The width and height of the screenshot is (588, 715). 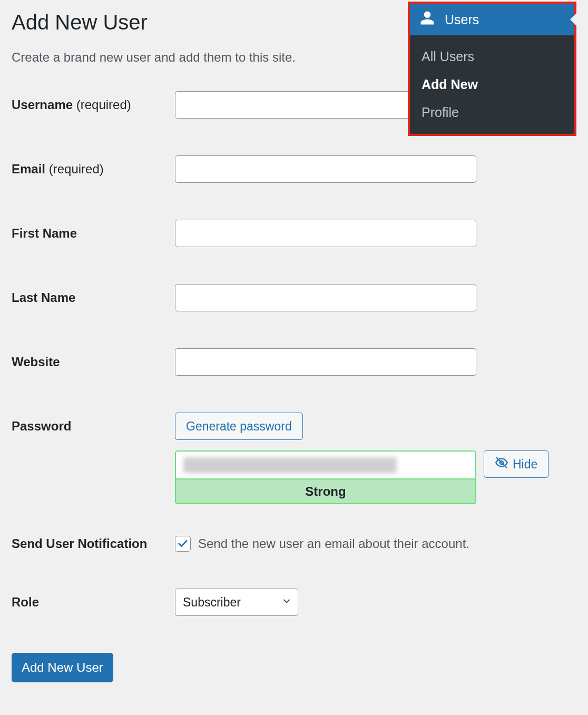 I want to click on submenu-item-add-new: Add New, so click(x=492, y=84).